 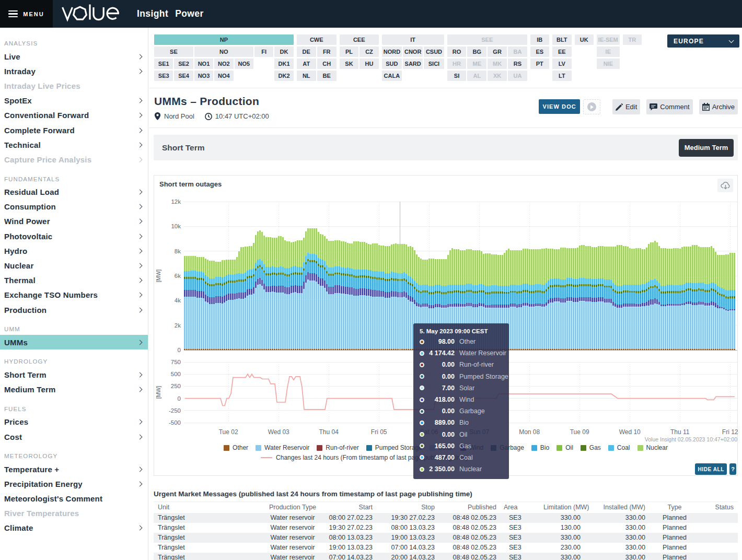 I want to click on sidebar-item-exchange-tso-numbers: Exchange TSO Numbers, so click(x=74, y=295).